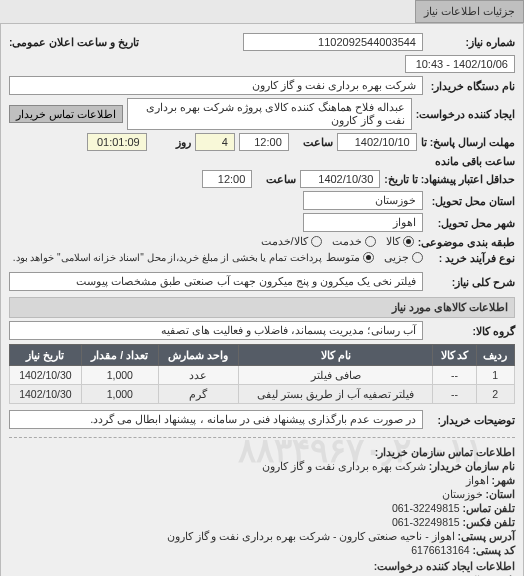 Image resolution: width=524 pixels, height=576 pixels. What do you see at coordinates (354, 242) in the screenshot?
I see `radio-service: خدمت` at bounding box center [354, 242].